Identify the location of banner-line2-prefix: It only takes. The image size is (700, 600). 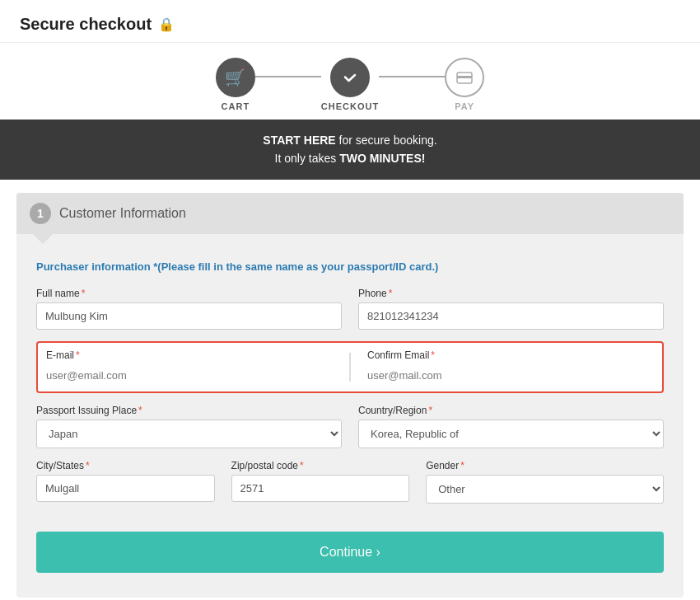
(308, 158).